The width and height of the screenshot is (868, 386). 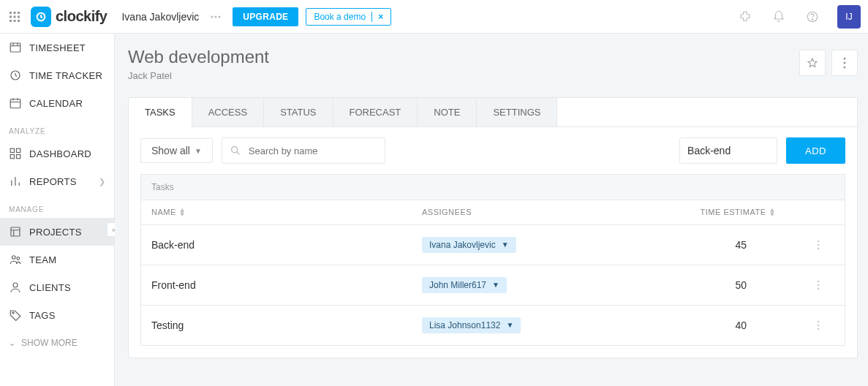 What do you see at coordinates (66, 76) in the screenshot?
I see `sidebar-item-label: TIME TRACKER` at bounding box center [66, 76].